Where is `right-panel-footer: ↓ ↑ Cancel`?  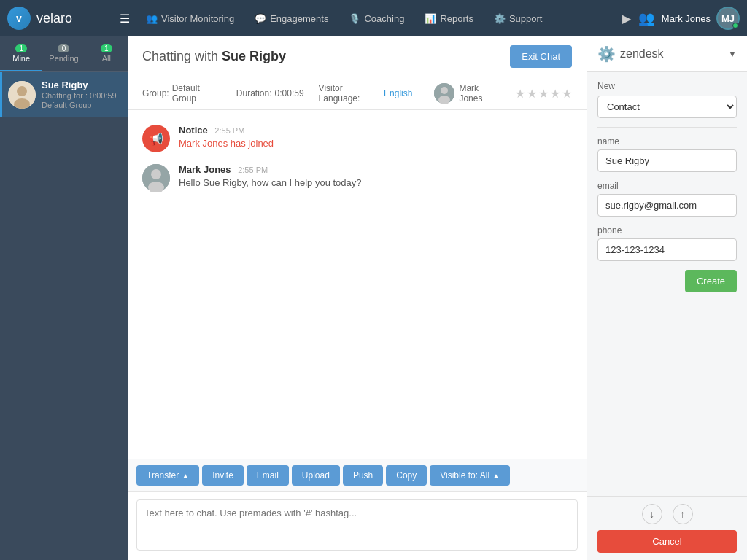 right-panel-footer: ↓ ↑ Cancel is located at coordinates (667, 528).